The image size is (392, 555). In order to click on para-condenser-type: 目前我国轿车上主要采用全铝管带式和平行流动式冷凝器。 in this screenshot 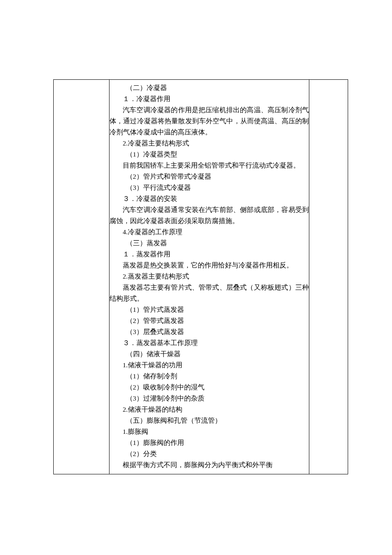, I will do `click(209, 166)`.